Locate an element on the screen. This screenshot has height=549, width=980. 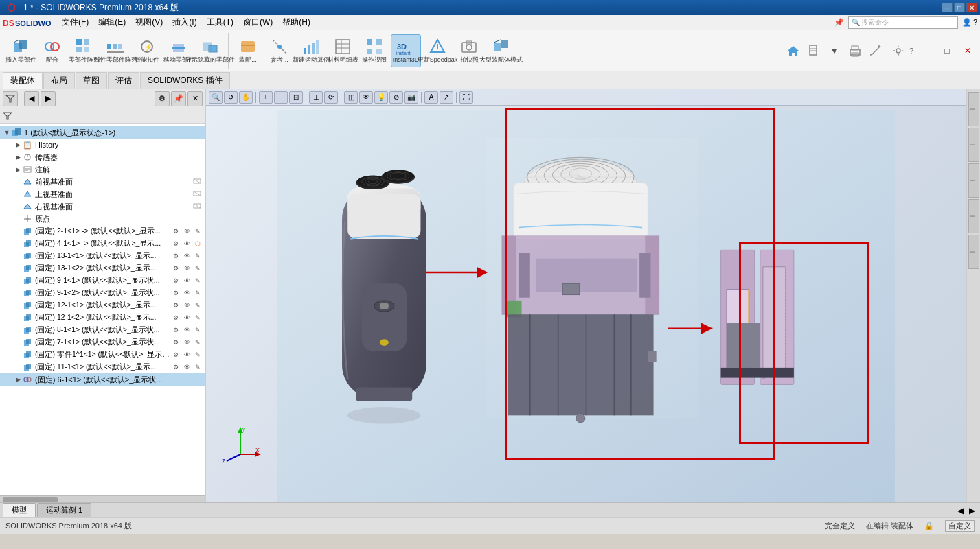
part8-edit-btn: ✎ is located at coordinates (198, 318).